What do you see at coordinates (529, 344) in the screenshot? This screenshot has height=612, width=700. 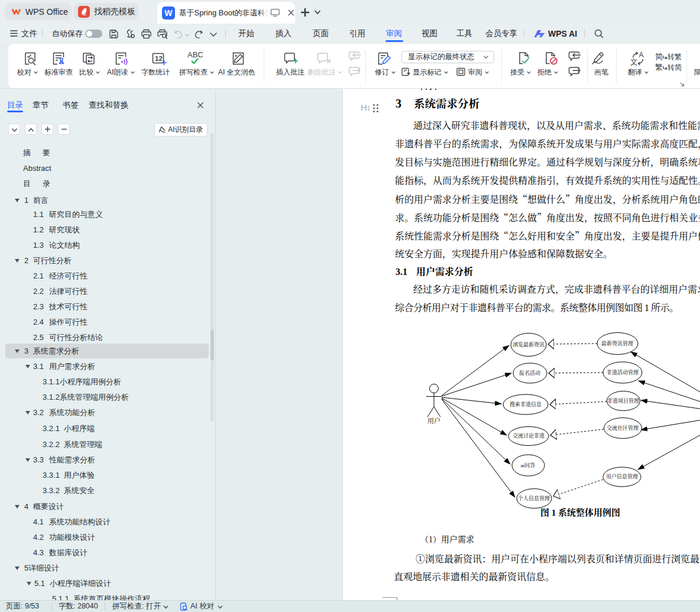 I see `svg-text: 浏览最新资讯` at bounding box center [529, 344].